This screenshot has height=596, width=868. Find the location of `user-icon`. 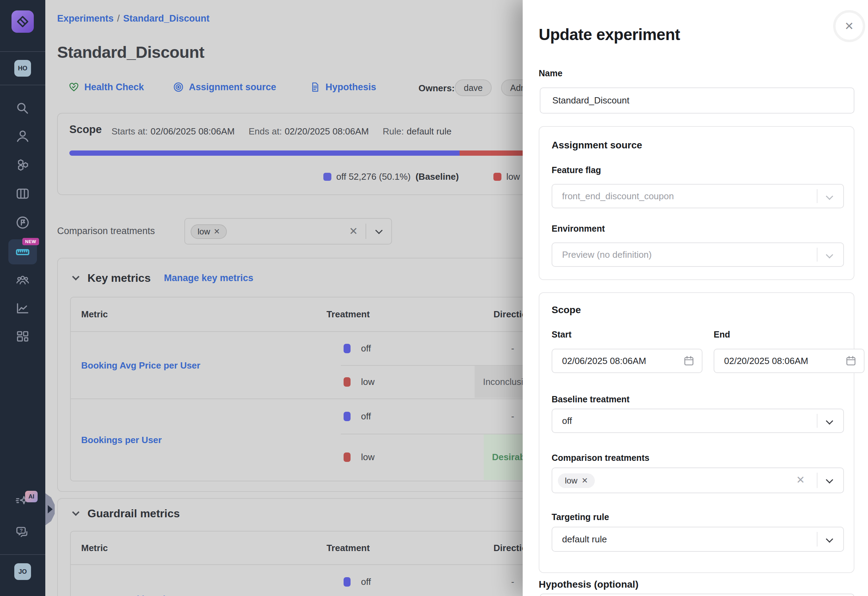

user-icon is located at coordinates (22, 136).